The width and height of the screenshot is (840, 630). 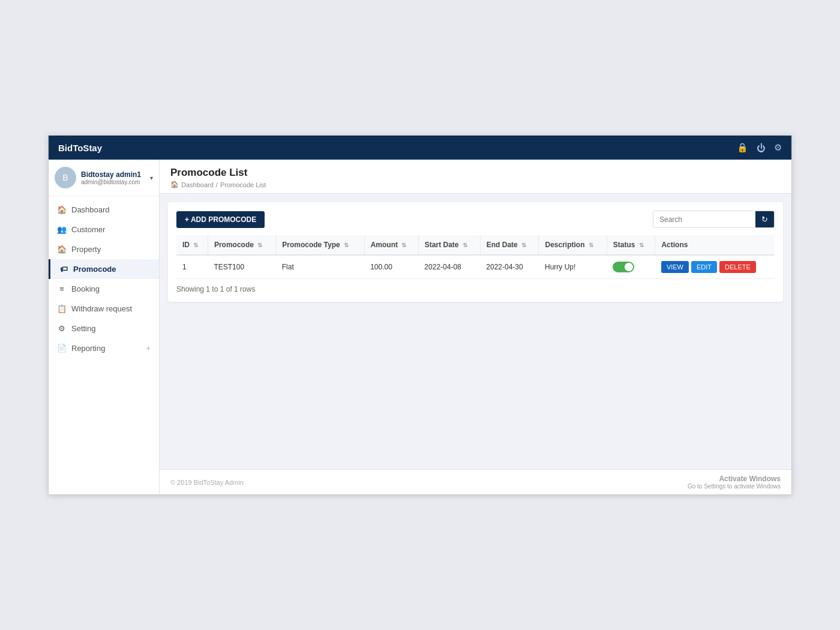 What do you see at coordinates (64, 269) in the screenshot?
I see `tag-icon: 🏷` at bounding box center [64, 269].